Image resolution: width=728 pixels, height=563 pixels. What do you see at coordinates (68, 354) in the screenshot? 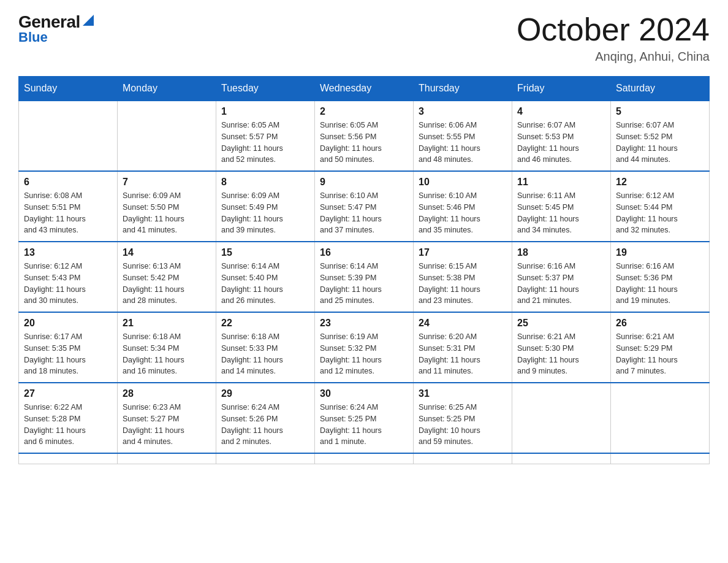
I see `day-info: Sunrise: 6:17 AMSunset: 5:35 PMDaylight:…` at bounding box center [68, 354].